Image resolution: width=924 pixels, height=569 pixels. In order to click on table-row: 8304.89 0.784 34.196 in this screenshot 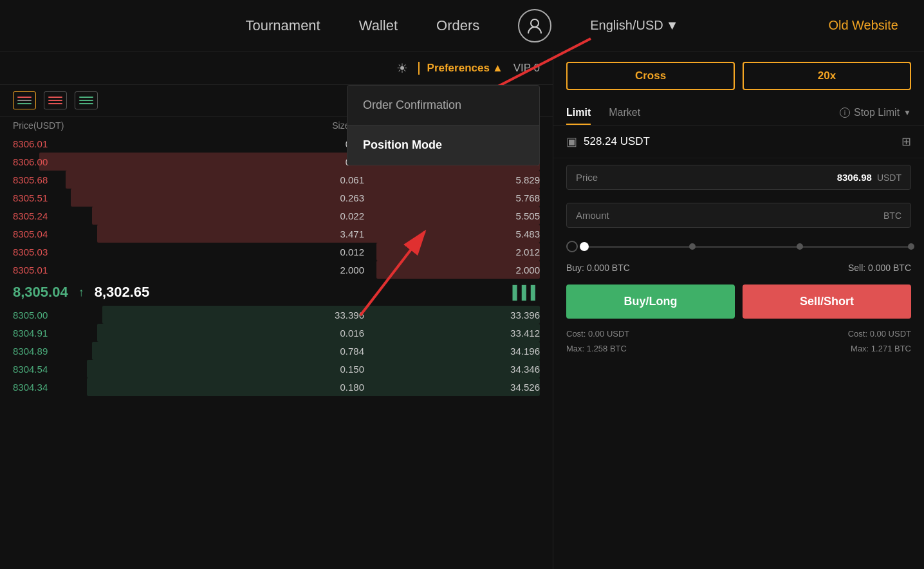, I will do `click(277, 351)`.